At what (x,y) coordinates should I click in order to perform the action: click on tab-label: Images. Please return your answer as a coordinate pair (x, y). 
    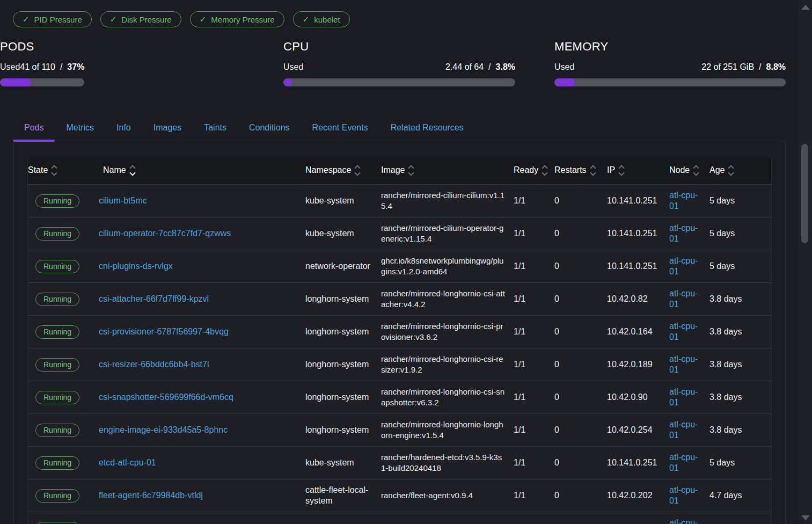
    Looking at the image, I should click on (167, 128).